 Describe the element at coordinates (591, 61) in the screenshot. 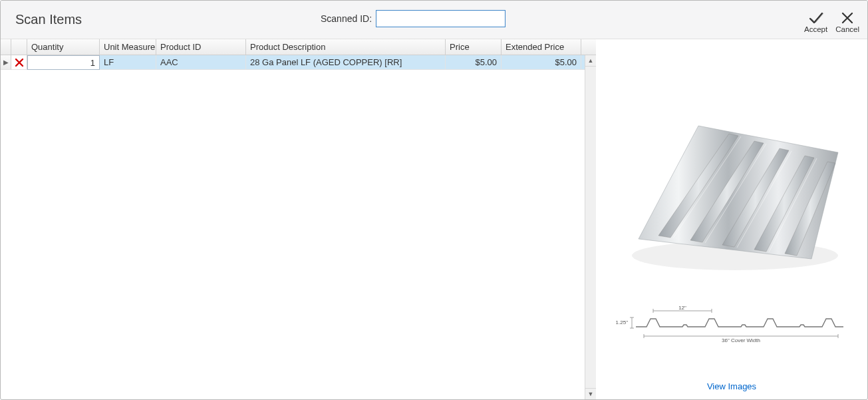

I see `scroll-up-arrow-icon: ▲` at that location.